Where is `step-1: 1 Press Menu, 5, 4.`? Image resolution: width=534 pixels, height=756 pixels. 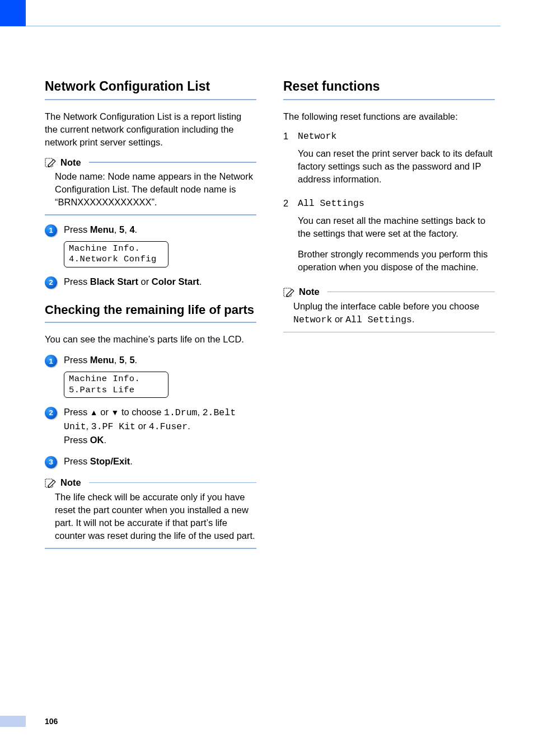
step-1: 1 Press Menu, 5, 4. is located at coordinates (151, 230).